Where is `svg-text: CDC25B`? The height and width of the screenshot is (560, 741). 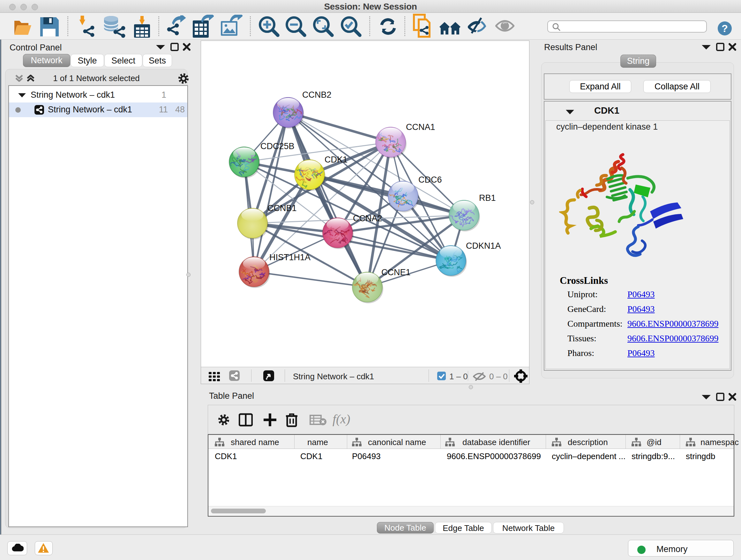 svg-text: CDC25B is located at coordinates (277, 146).